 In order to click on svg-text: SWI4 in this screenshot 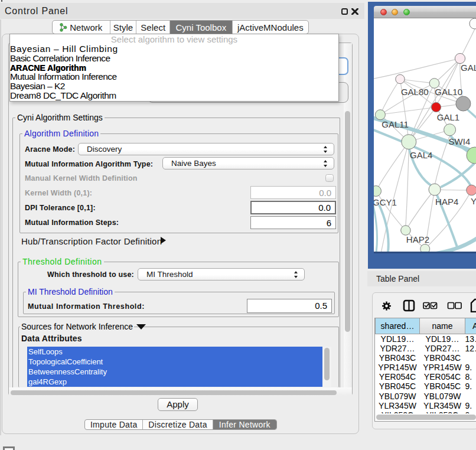, I will do `click(459, 142)`.